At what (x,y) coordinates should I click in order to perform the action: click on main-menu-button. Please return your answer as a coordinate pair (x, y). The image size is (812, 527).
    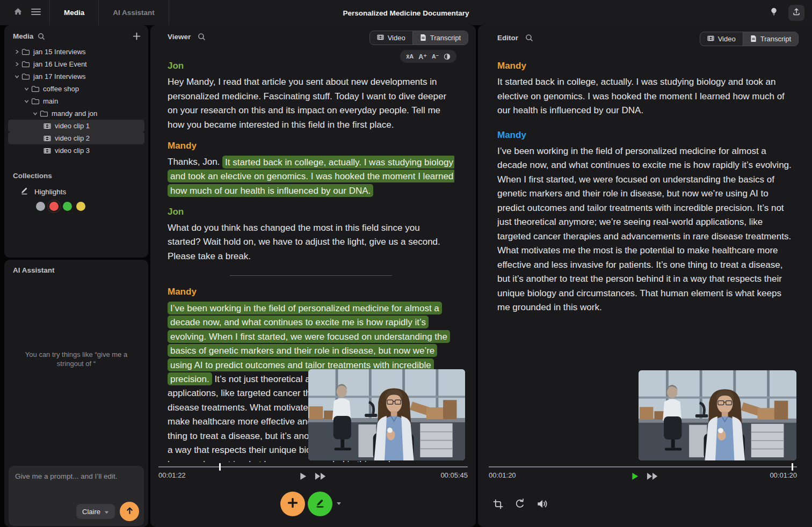
    Looking at the image, I should click on (36, 13).